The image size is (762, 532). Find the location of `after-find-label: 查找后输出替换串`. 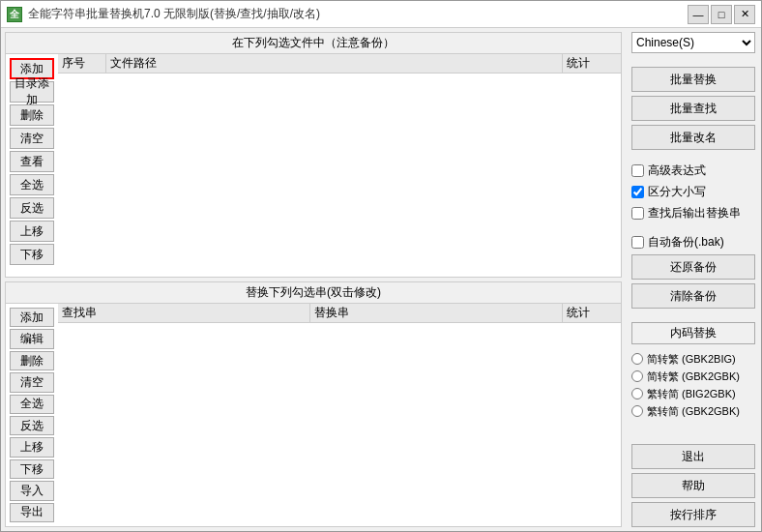

after-find-label: 查找后输出替换串 is located at coordinates (694, 213).